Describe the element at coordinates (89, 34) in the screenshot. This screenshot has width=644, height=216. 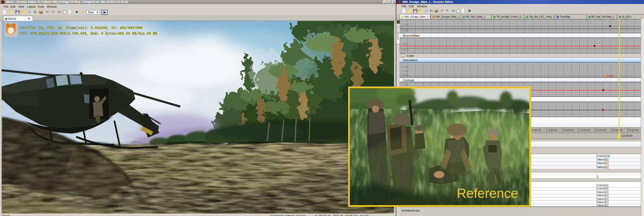
I see `svg-text:Pri: 976.594/2.500.000/2.700.0: Pri: 976.594/2.500.000/2.700.000, Mem: 0…` at that location.